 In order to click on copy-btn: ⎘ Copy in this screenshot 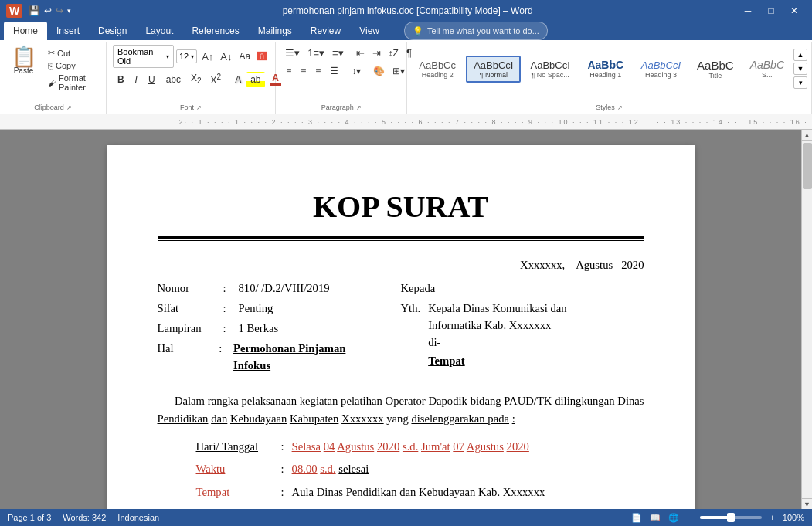, I will do `click(73, 66)`.